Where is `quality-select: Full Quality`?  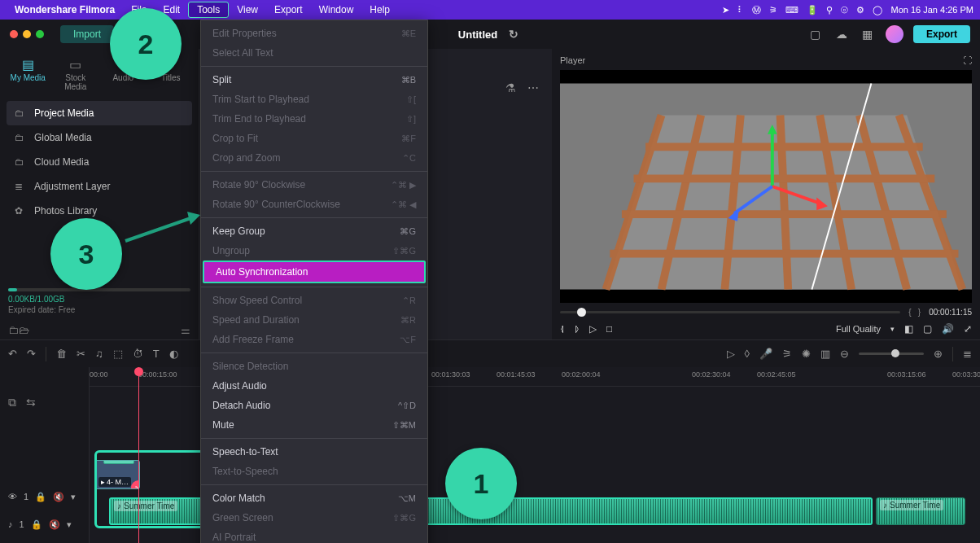
quality-select: Full Quality is located at coordinates (858, 329).